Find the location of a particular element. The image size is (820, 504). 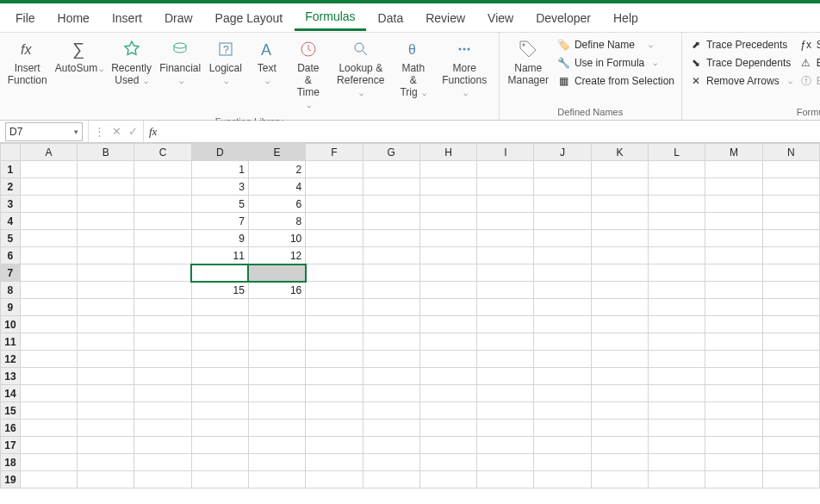

cell-A15 is located at coordinates (48, 411).